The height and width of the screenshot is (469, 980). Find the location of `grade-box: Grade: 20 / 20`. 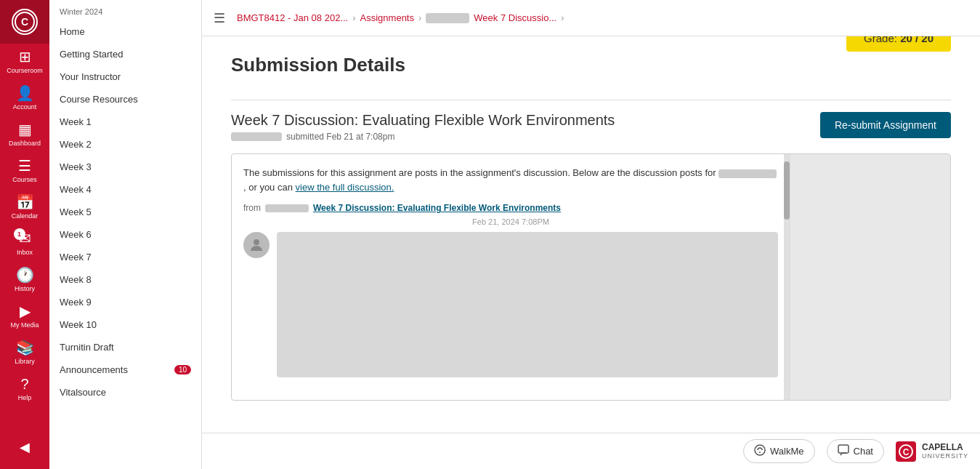

grade-box: Grade: 20 / 20 is located at coordinates (899, 44).